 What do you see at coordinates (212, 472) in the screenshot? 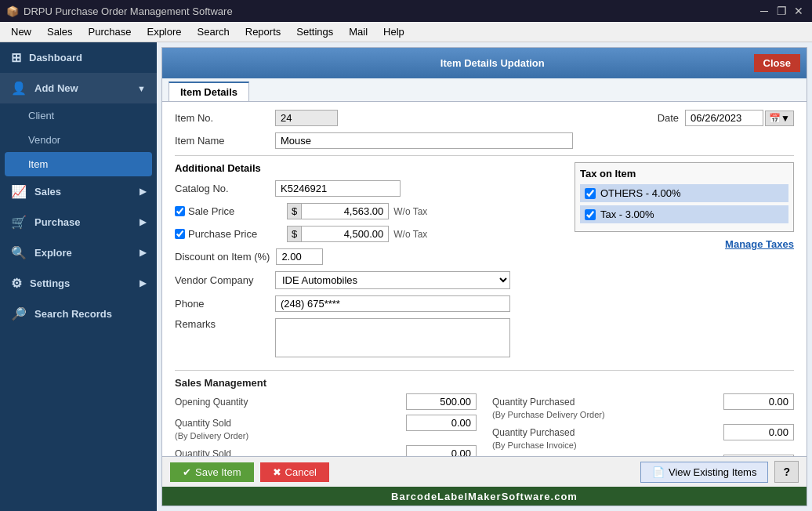
I see `save-item-button: ✔ Save Item` at bounding box center [212, 472].